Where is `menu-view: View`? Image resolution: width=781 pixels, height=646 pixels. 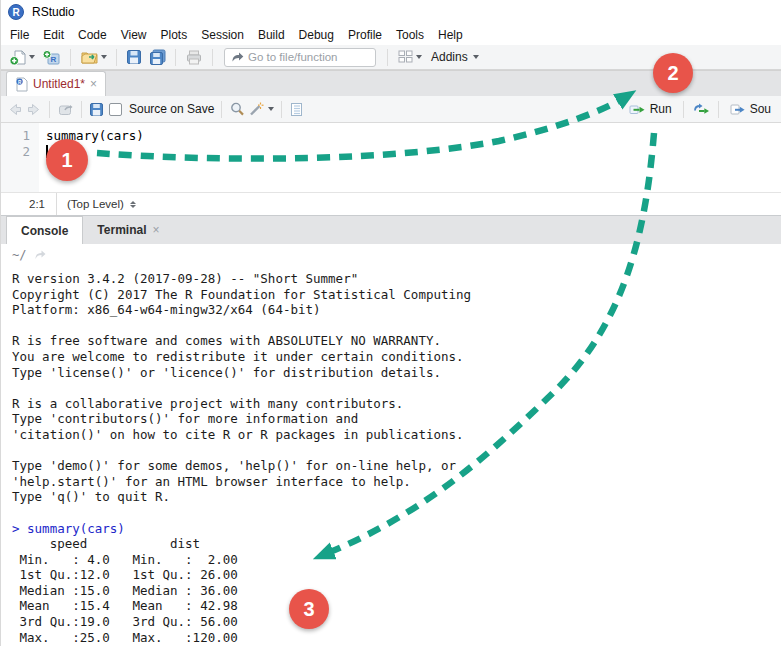
menu-view: View is located at coordinates (134, 35).